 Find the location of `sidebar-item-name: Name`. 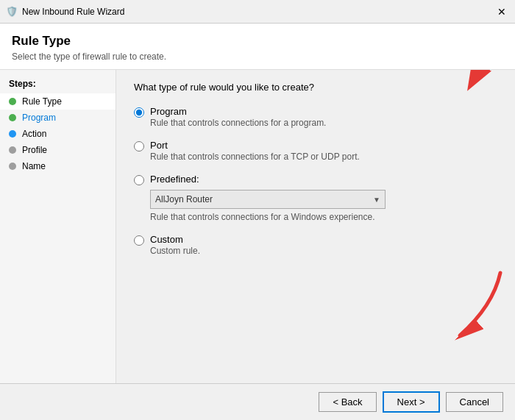

sidebar-item-name: Name is located at coordinates (57, 166).